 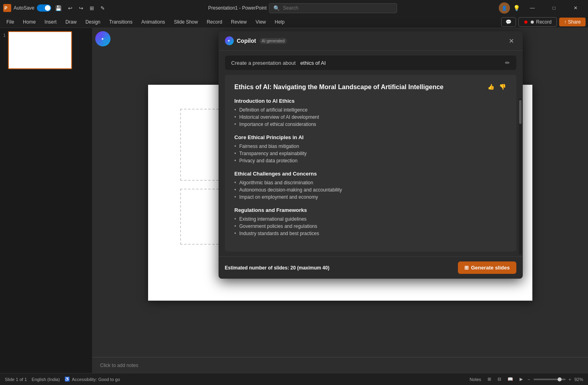 What do you see at coordinates (313, 63) in the screenshot?
I see `prompt-topic: ethics of AI` at bounding box center [313, 63].